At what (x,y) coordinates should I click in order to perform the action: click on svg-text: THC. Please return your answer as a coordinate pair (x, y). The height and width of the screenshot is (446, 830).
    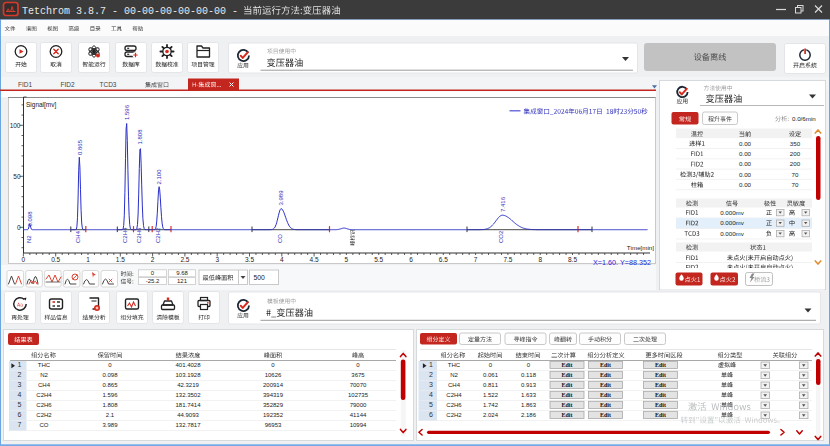
    Looking at the image, I should click on (454, 365).